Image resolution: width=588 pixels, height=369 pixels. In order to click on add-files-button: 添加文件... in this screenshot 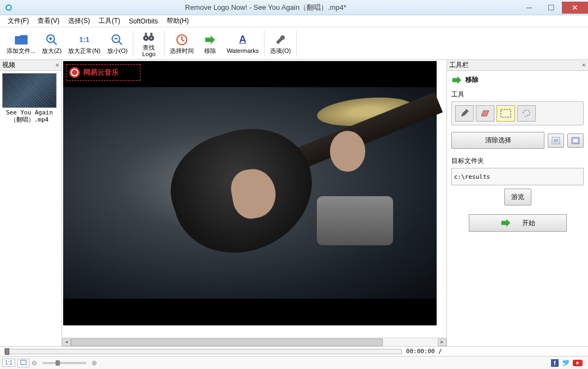, I will do `click(21, 44)`.